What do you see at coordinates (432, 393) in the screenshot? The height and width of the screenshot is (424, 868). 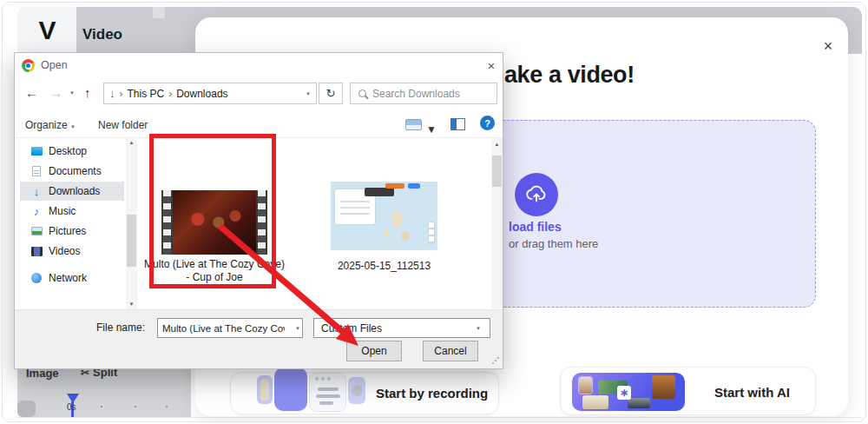 I see `start-by-recording-label: Start by recording` at bounding box center [432, 393].